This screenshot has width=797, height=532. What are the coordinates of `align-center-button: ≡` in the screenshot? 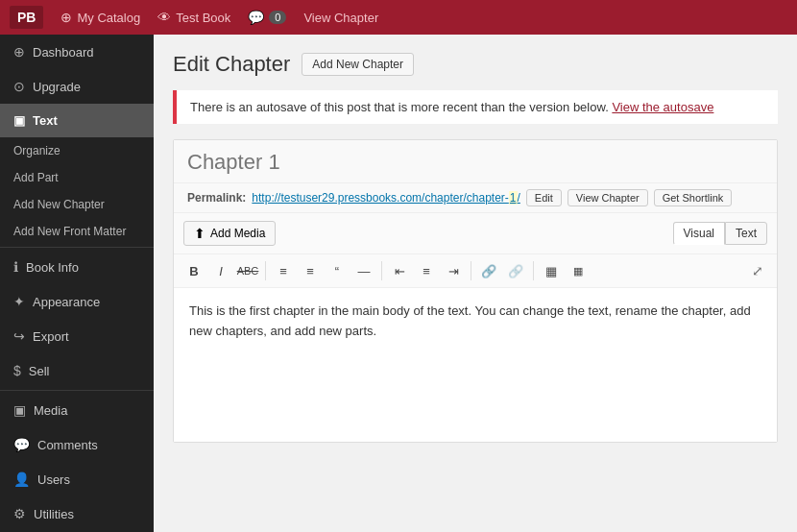 It's located at (426, 271).